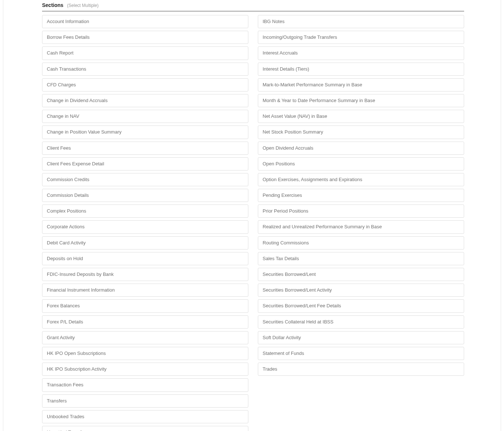 Image resolution: width=504 pixels, height=431 pixels. Describe the element at coordinates (83, 5) in the screenshot. I see `sections-hint: (Select Multiple)` at that location.